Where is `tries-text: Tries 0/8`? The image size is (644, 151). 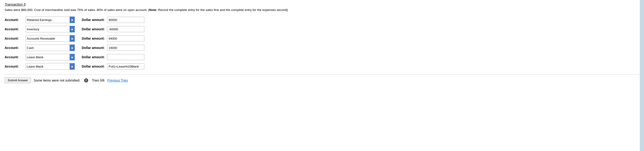
tries-text: Tries 0/8 is located at coordinates (98, 80).